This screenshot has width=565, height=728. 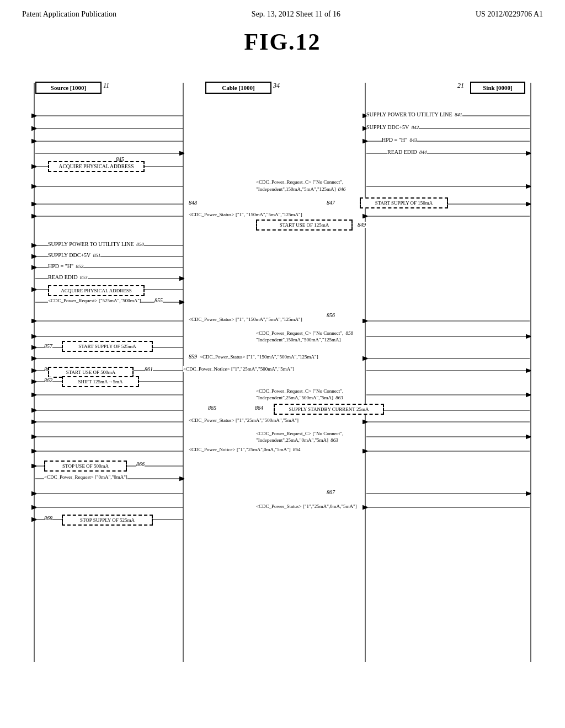 What do you see at coordinates (393, 127) in the screenshot?
I see `label-842: SUPPLY DDC+5V 842` at bounding box center [393, 127].